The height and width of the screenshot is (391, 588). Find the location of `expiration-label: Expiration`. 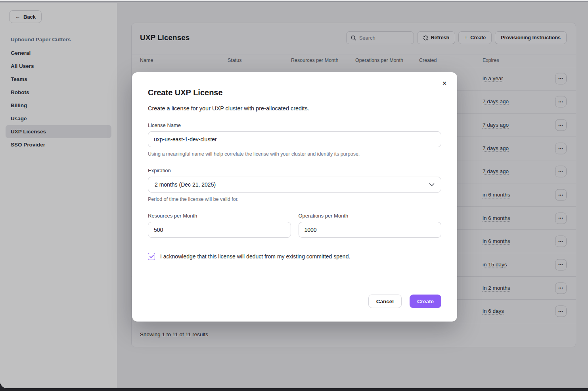

expiration-label: Expiration is located at coordinates (295, 171).